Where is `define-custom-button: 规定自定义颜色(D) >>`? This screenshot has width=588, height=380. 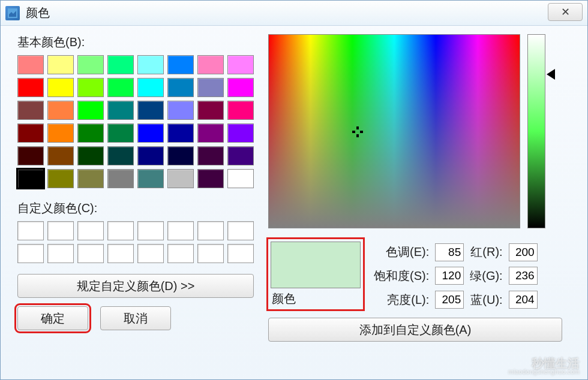 define-custom-button: 规定自定义颜色(D) >> is located at coordinates (136, 286).